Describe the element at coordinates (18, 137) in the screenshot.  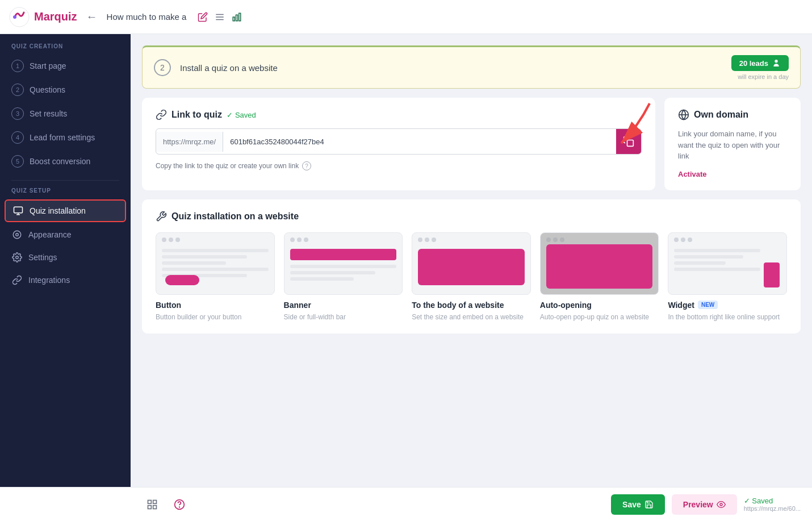
I see `step-4: 4` at that location.